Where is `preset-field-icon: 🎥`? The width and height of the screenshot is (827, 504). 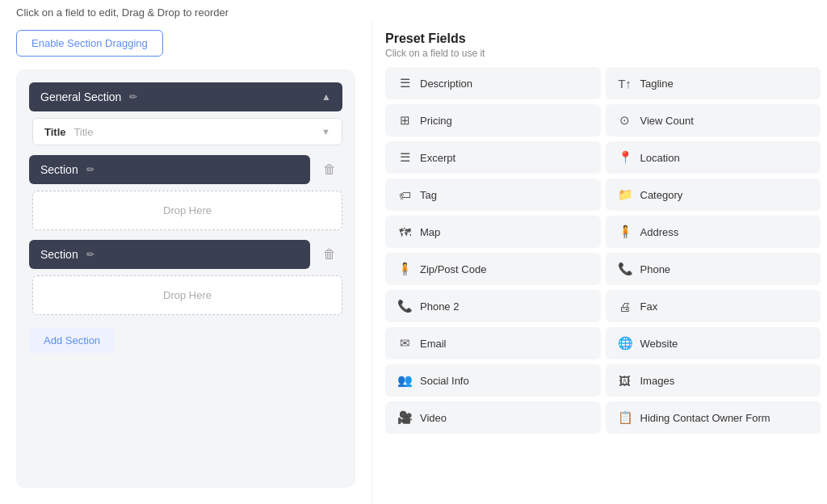 preset-field-icon: 🎥 is located at coordinates (405, 418).